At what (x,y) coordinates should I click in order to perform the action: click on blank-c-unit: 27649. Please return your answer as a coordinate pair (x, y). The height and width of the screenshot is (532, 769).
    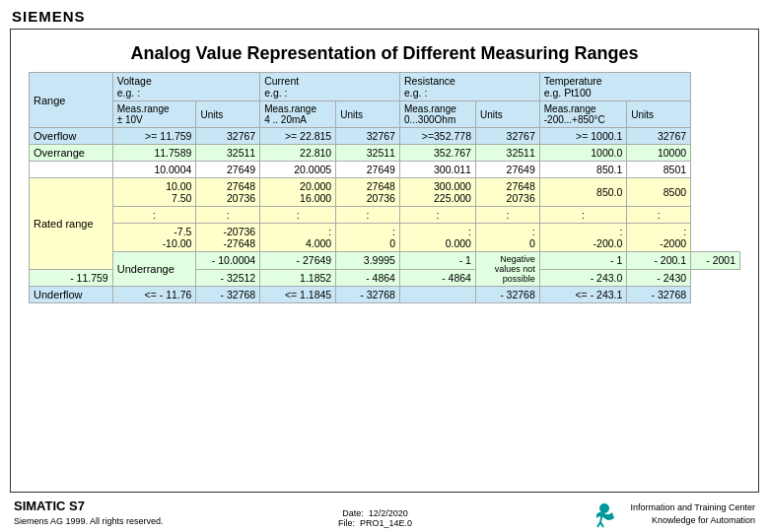
    Looking at the image, I should click on (369, 169).